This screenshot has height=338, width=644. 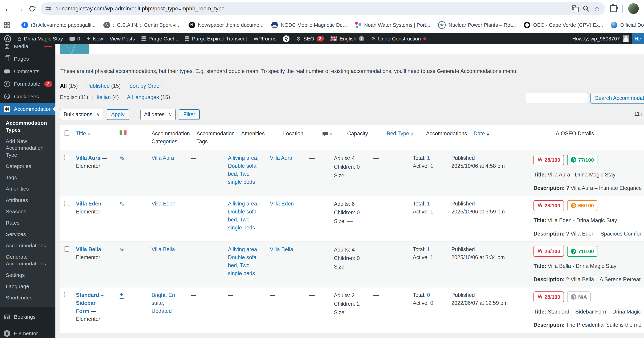 I want to click on header-comments: ▲▼, so click(x=332, y=133).